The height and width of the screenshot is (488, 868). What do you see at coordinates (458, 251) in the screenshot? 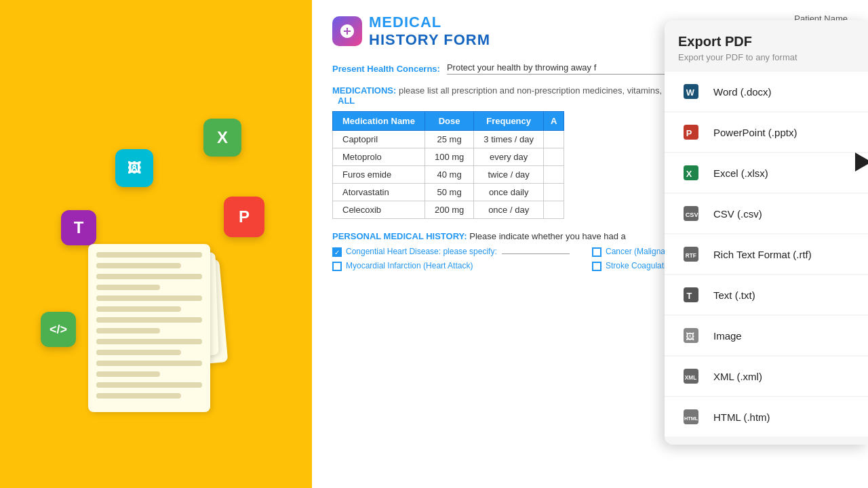
I see `pmh-text: Congential Heart Disease: please specify…` at bounding box center [458, 251].